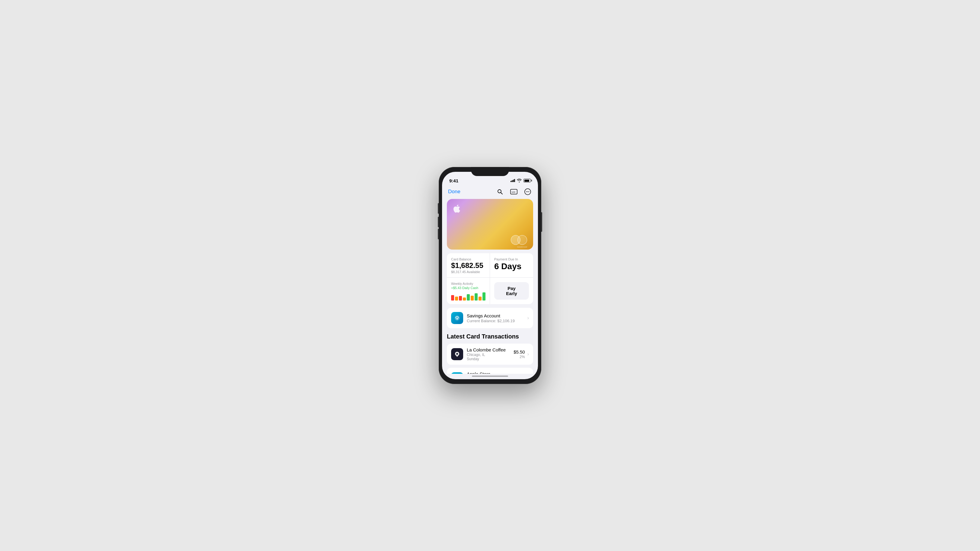 This screenshot has width=980, height=551. I want to click on lacolombe-amount: $5.50, so click(519, 352).